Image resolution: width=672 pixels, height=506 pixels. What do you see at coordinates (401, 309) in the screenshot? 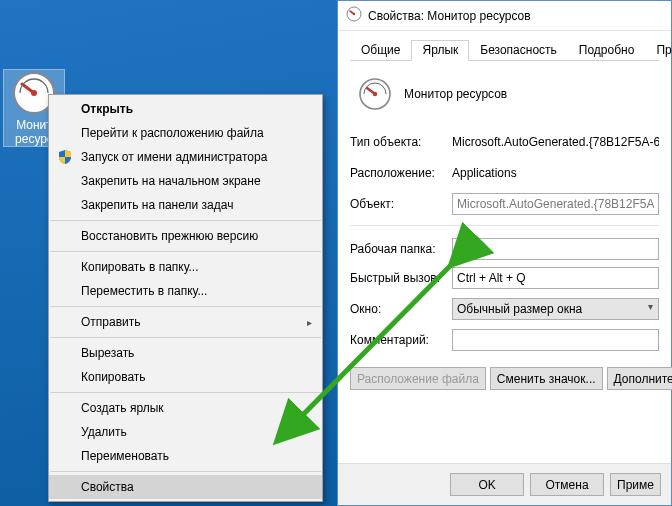
I see `label-run: Окно:` at bounding box center [401, 309].